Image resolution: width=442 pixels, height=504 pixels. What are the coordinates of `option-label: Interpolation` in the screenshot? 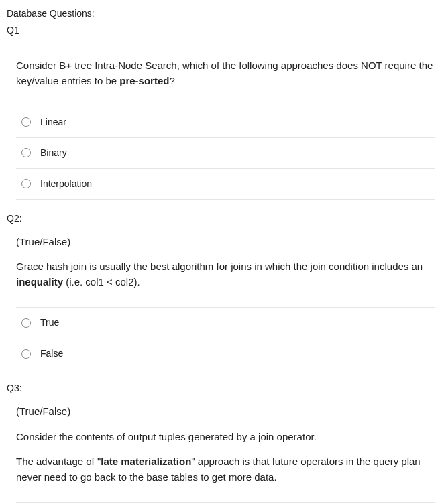 It's located at (66, 184).